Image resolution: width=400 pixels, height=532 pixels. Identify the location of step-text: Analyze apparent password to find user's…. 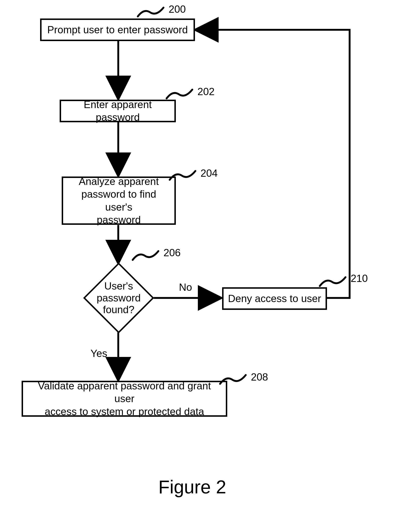
(119, 201).